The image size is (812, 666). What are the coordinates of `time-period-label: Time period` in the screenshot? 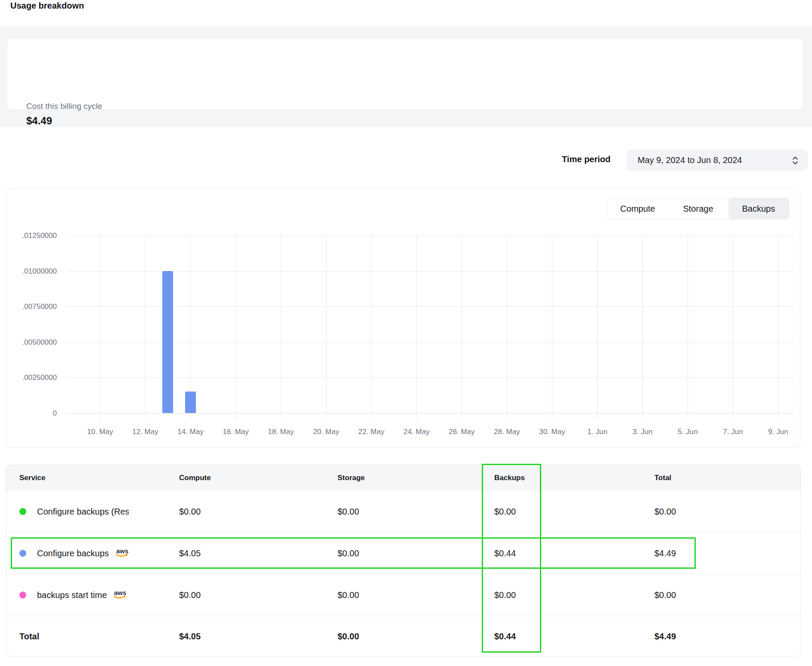 It's located at (559, 159).